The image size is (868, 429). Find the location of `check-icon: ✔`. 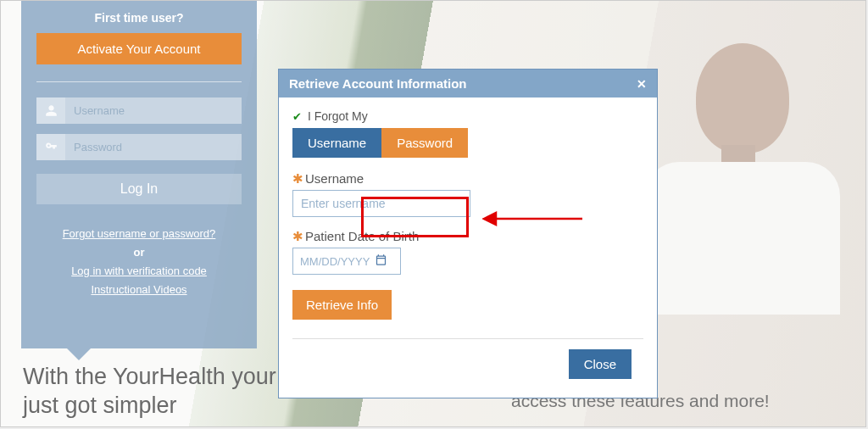

check-icon: ✔ is located at coordinates (297, 117).